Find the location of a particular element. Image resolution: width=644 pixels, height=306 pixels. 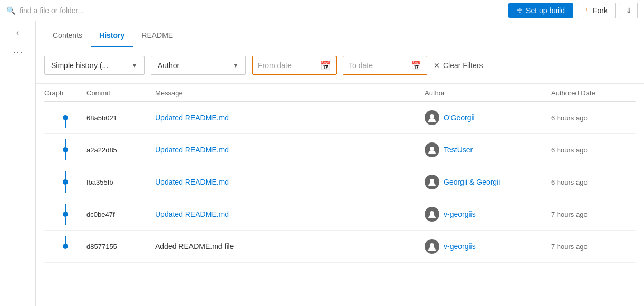

author-name: TestUser is located at coordinates (458, 150).